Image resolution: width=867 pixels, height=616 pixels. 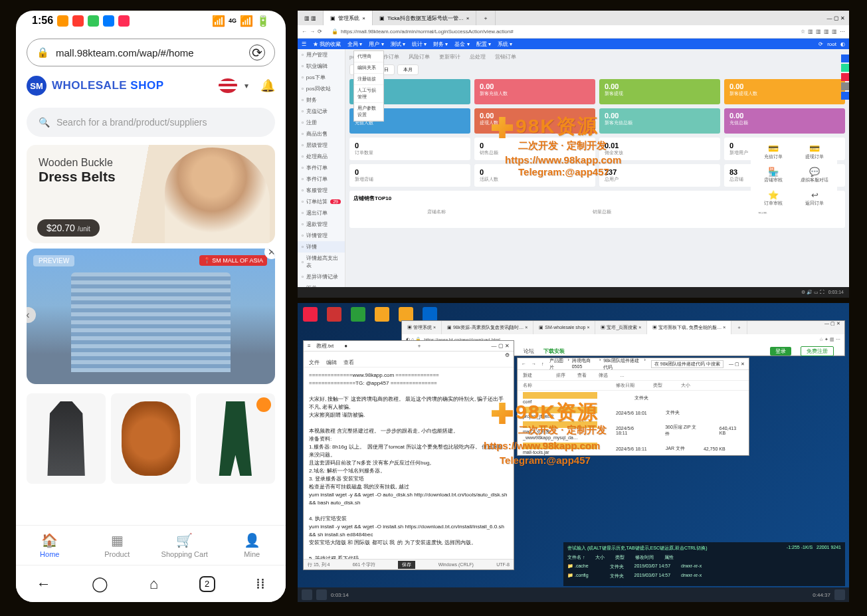 What do you see at coordinates (207, 584) in the screenshot?
I see `tabs-button: 2` at bounding box center [207, 584].